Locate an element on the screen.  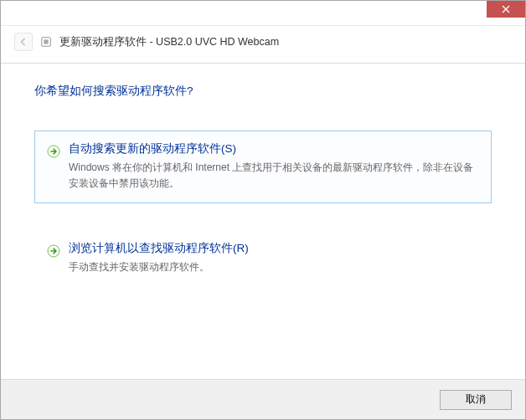
titlebar is located at coordinates (263, 13).